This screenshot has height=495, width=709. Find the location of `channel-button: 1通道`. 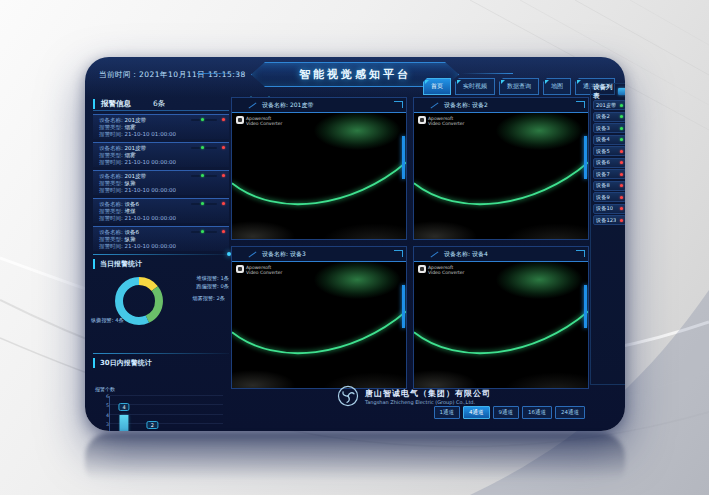

channel-button: 1通道 is located at coordinates (448, 412).